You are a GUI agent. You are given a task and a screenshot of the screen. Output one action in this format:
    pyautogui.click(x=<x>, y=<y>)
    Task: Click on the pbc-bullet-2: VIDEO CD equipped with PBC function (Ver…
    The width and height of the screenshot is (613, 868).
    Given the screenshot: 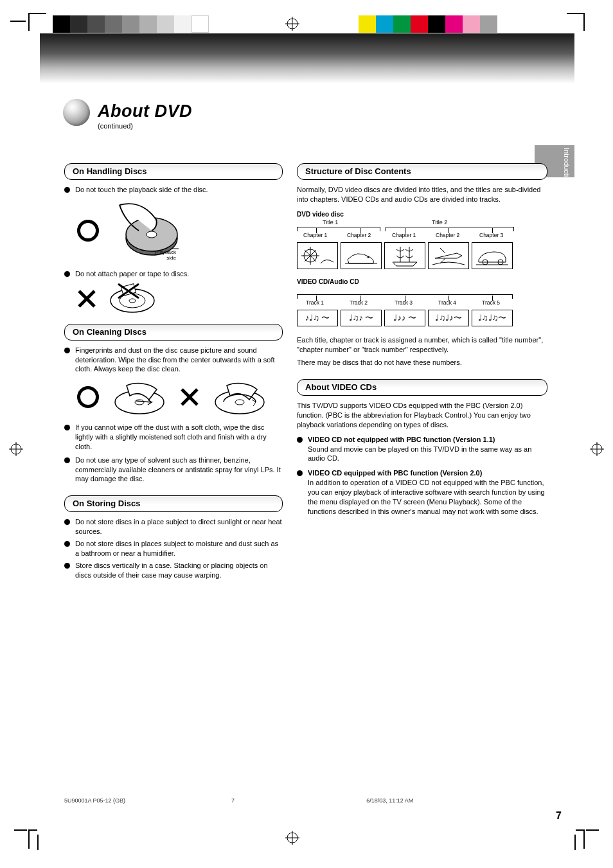 What is the action you would take?
    pyautogui.click(x=422, y=492)
    